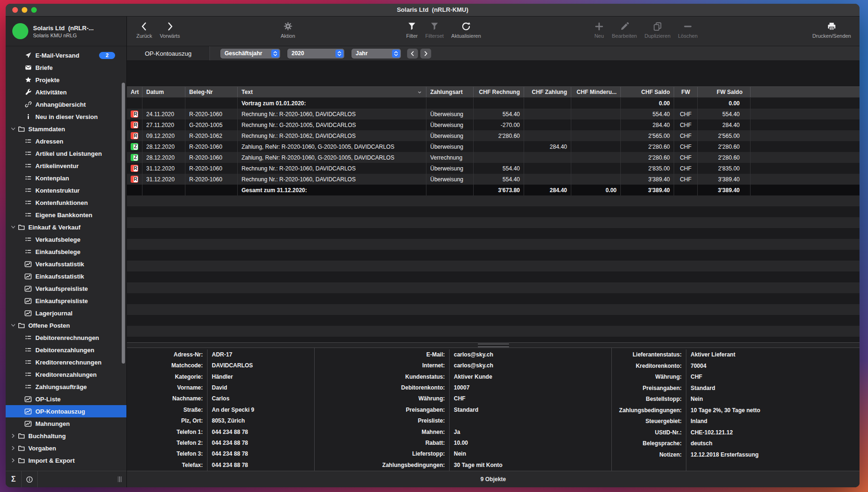 Image resolution: width=868 pixels, height=492 pixels. Describe the element at coordinates (332, 92) in the screenshot. I see `column-header-text: Text` at that location.